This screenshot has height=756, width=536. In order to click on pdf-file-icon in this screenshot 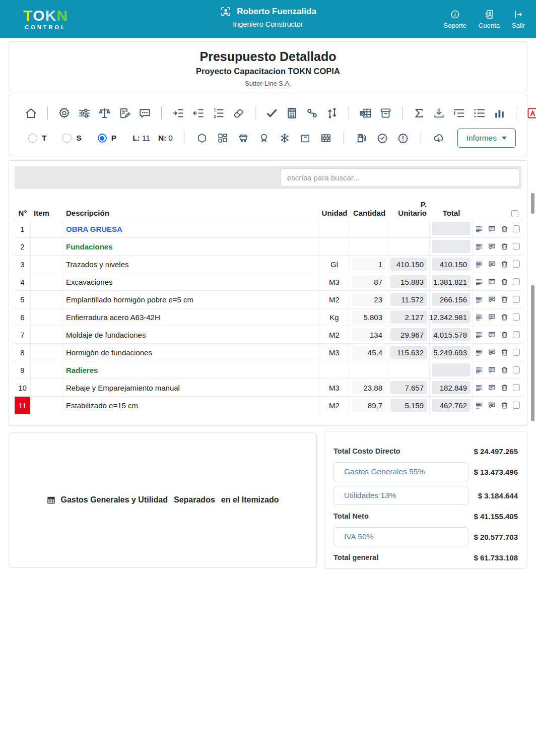, I will do `click(531, 113)`.